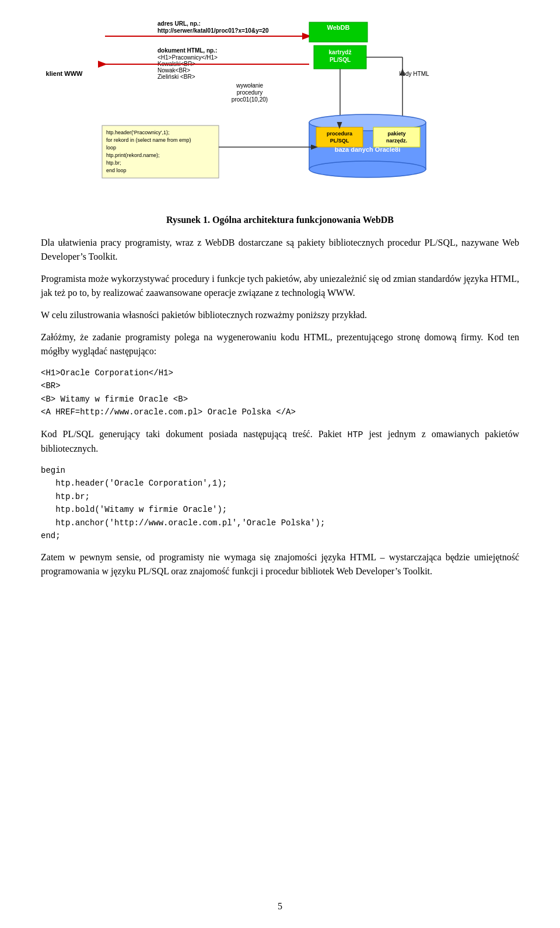 This screenshot has height=928, width=560. I want to click on svg-text: htp.header('Pracownicy',1);, so click(138, 132).